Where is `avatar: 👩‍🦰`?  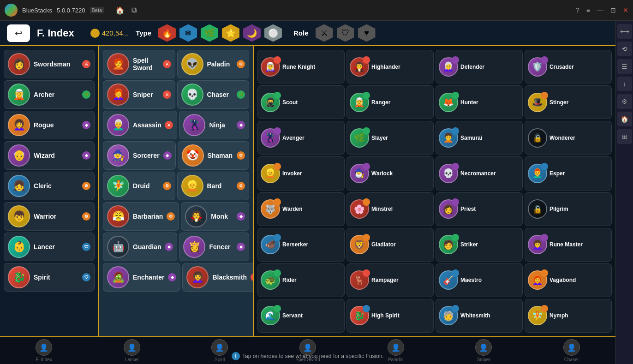
avatar: 👩‍🦰 is located at coordinates (537, 280).